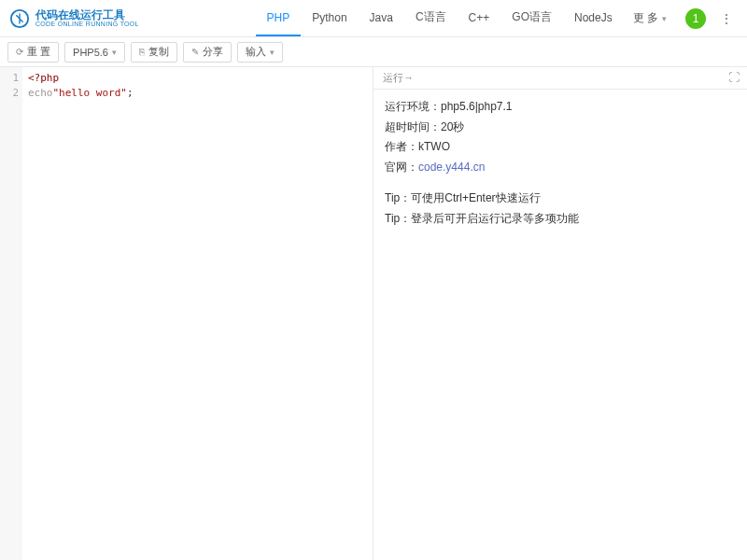 This screenshot has height=560, width=747. I want to click on timeout-label: 超时时间：, so click(413, 127).